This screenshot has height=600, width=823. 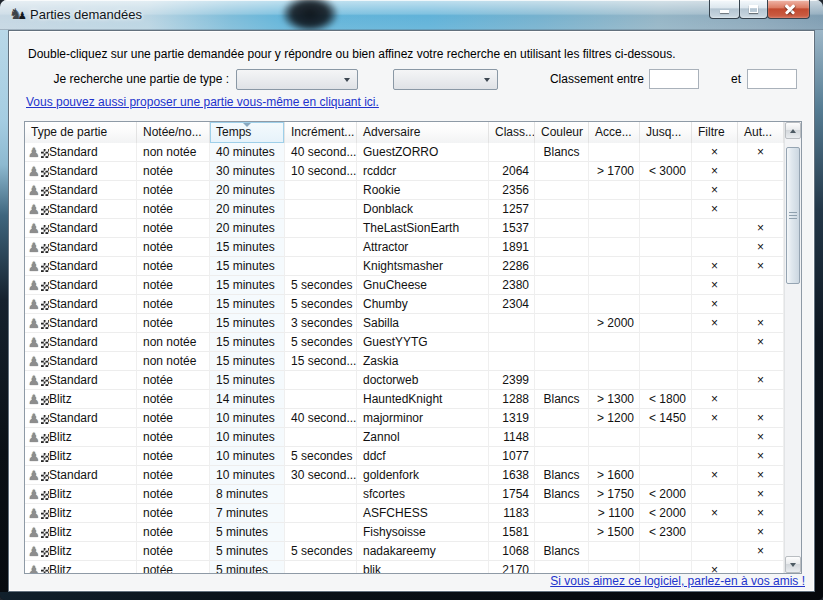 I want to click on cell-adversary: Fishysoisse, so click(x=423, y=532).